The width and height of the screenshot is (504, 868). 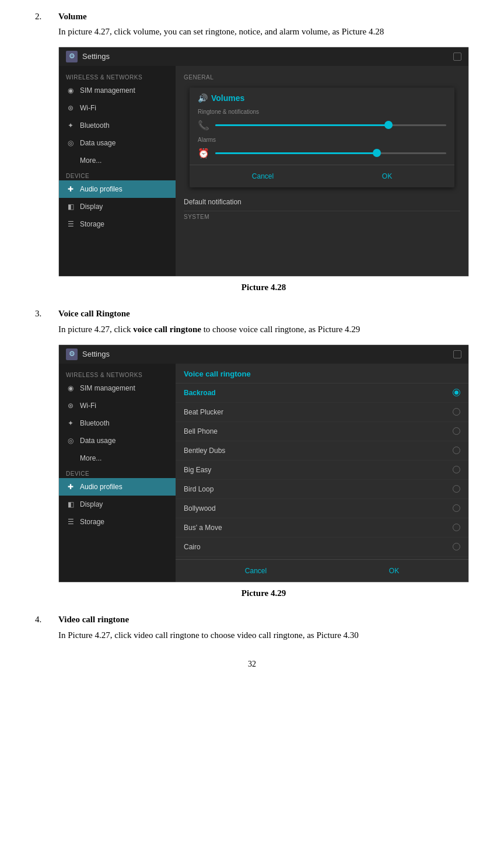 What do you see at coordinates (117, 374) in the screenshot?
I see `sidebar2-section1-label: WIRELESS & NETWORKS` at bounding box center [117, 374].